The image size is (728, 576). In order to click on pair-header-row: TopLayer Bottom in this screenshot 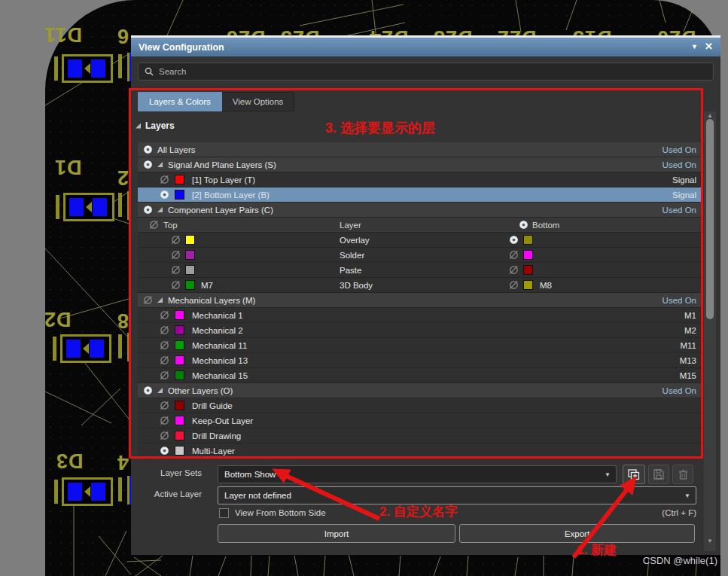, I will do `click(419, 225)`.